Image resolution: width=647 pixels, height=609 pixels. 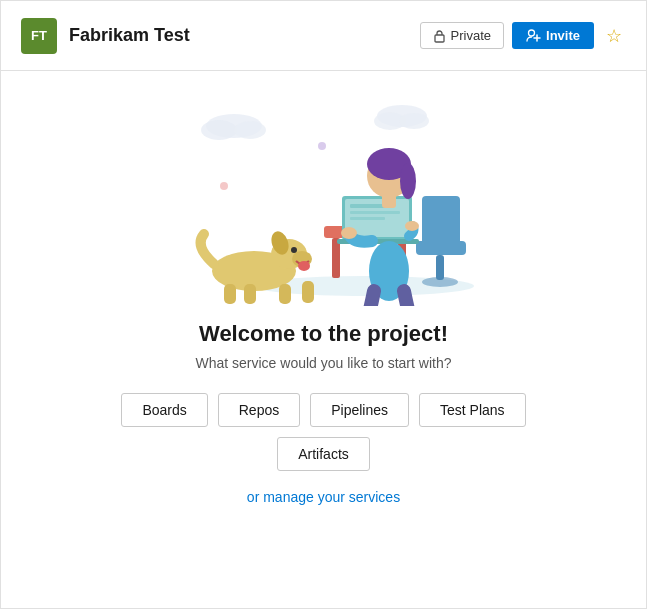 What do you see at coordinates (614, 36) in the screenshot?
I see `star-button: ☆` at bounding box center [614, 36].